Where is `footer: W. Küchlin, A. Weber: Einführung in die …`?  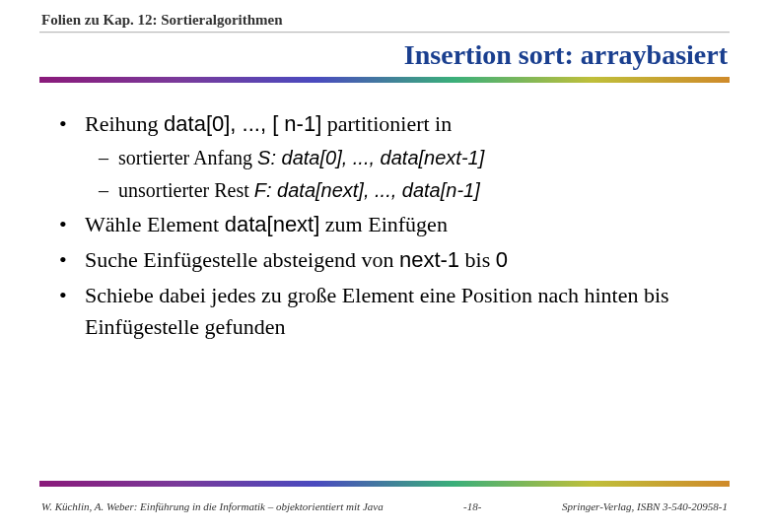
footer: W. Küchlin, A. Weber: Einführung in die … is located at coordinates (384, 506).